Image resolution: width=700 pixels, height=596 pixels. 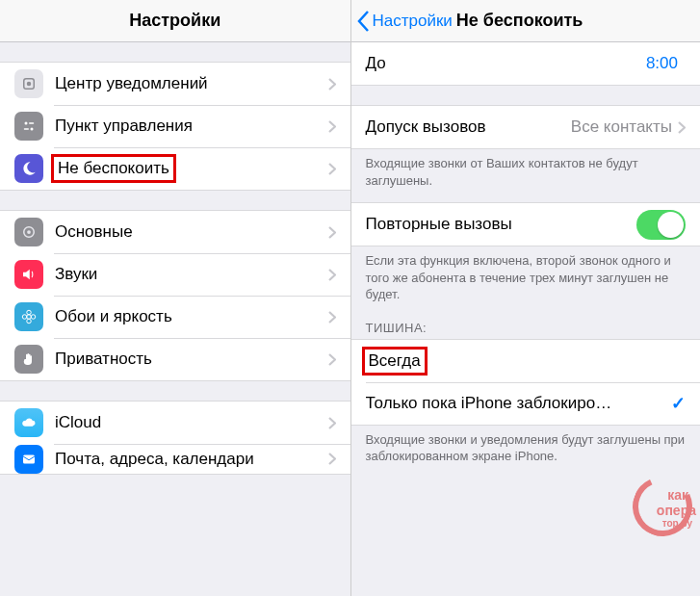 What do you see at coordinates (662, 506) in the screenshot?
I see `watermark: как опера тор.ру` at bounding box center [662, 506].